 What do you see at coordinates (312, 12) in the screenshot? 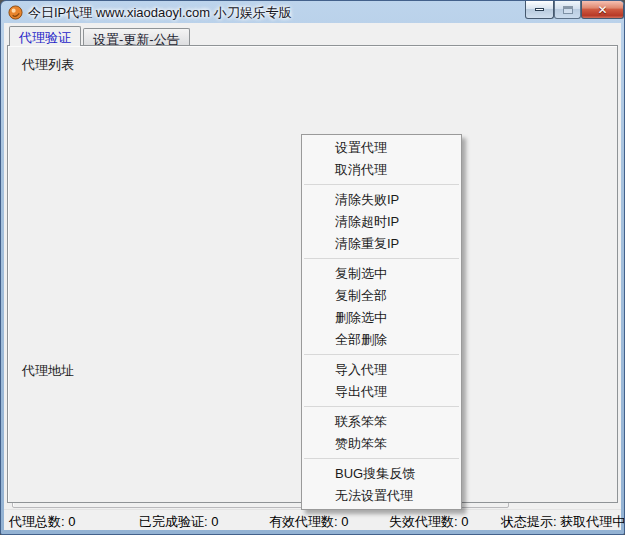
I see `titlebar: 今日IP代理 www.xiaodaoyl.com 小刀娱乐专版 ✕` at bounding box center [312, 12].